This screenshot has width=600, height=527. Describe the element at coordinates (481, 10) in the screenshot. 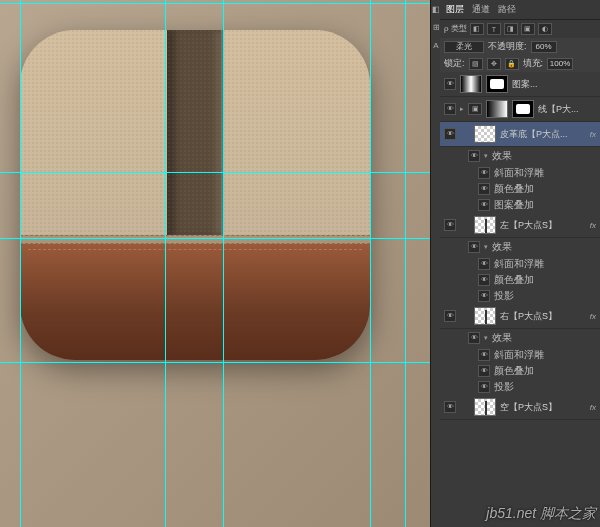

I see `tab-channels: 通道` at that location.